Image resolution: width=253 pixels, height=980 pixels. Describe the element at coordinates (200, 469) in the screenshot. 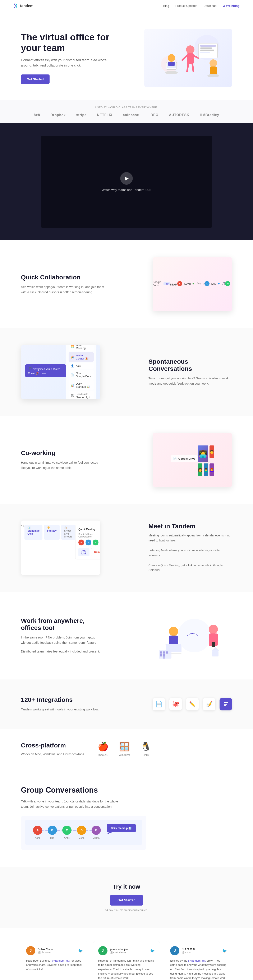

I see `video-cell-2: 👩` at that location.